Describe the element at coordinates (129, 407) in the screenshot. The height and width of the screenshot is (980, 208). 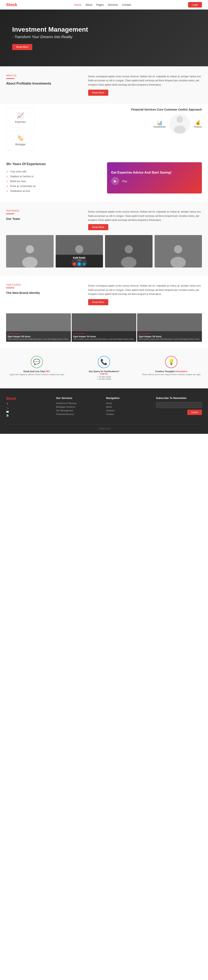
I see `footer-col-nav: Navigation Home About Services Contact` at that location.